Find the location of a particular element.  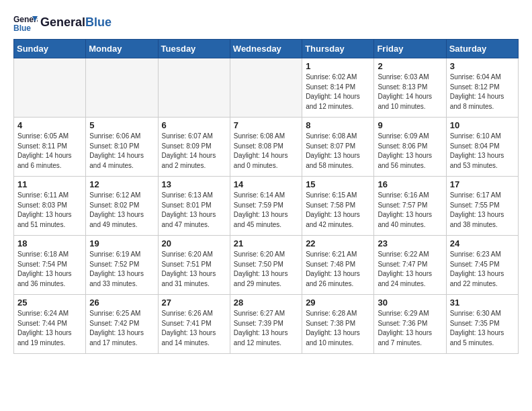

calendar-week-row: 25Sunrise: 6:24 AM Sunset: 7:44 PM Dayli… is located at coordinates (266, 324).